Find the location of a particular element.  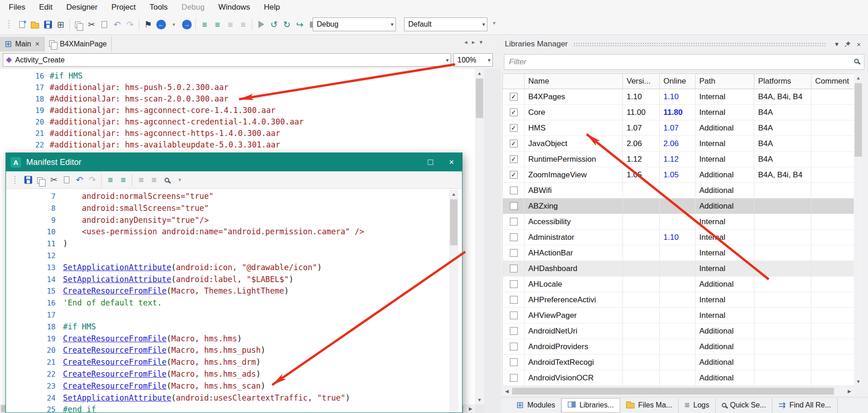

bookmark-icon: ⚑ is located at coordinates (148, 24).